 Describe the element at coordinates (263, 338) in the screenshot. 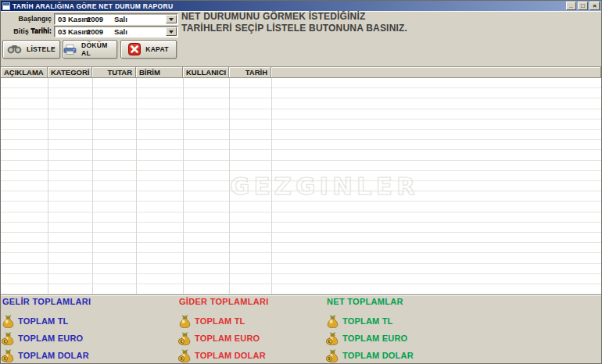

I see `gider-toplam-euro-item: € TOPLAM EURO` at that location.